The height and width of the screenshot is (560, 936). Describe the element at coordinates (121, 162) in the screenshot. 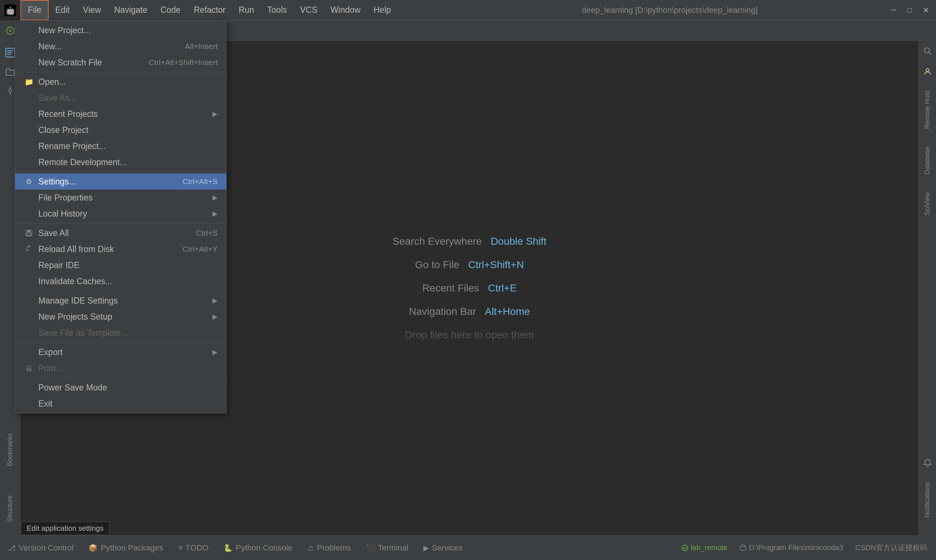

I see `menu-remote-dev: Remote Development...` at that location.